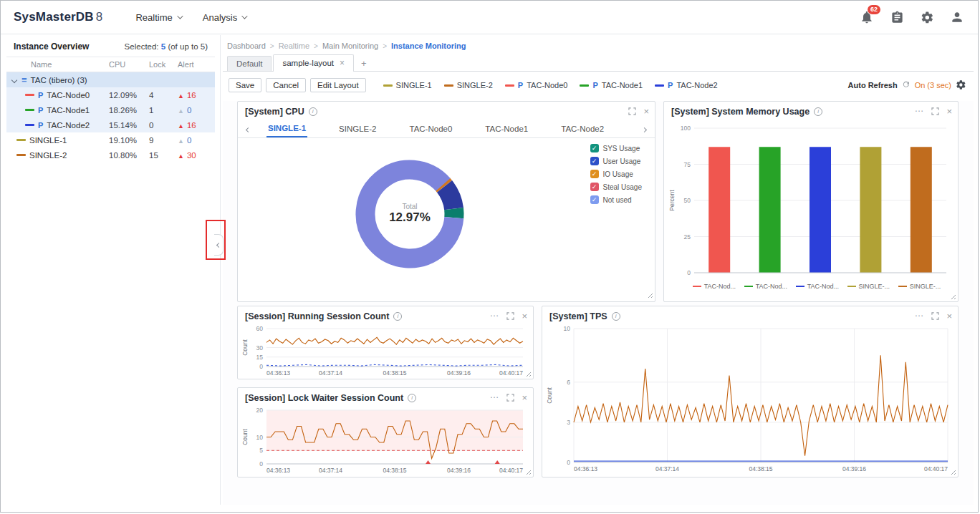 This screenshot has width=980, height=514. Describe the element at coordinates (364, 63) in the screenshot. I see `add-tab-button: +` at that location.